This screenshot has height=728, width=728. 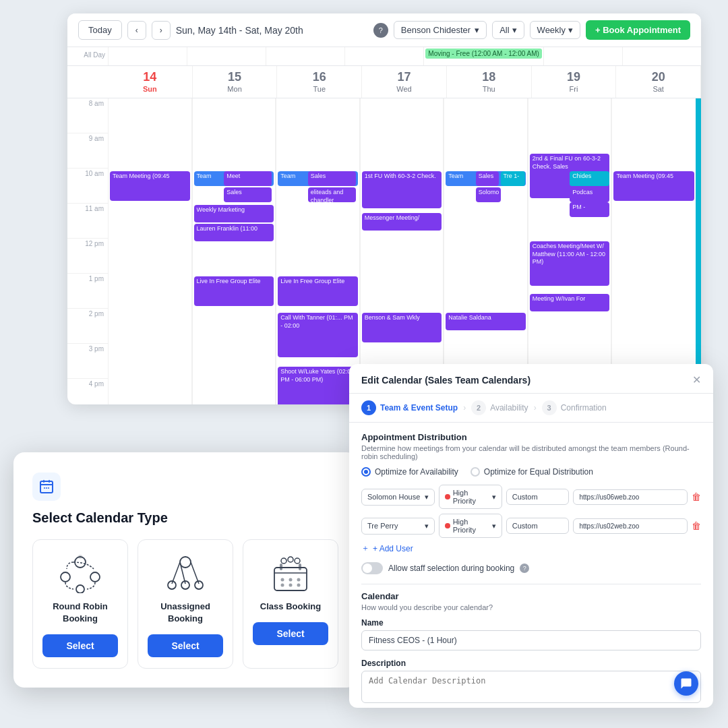 I want to click on modal-icon, so click(x=47, y=487).